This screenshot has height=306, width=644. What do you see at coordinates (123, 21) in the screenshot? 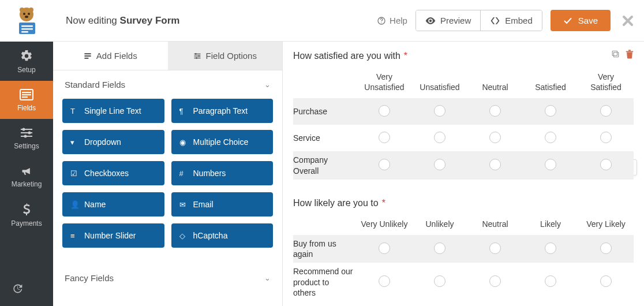
I see `page-title: Now editing Survey Form` at bounding box center [123, 21].